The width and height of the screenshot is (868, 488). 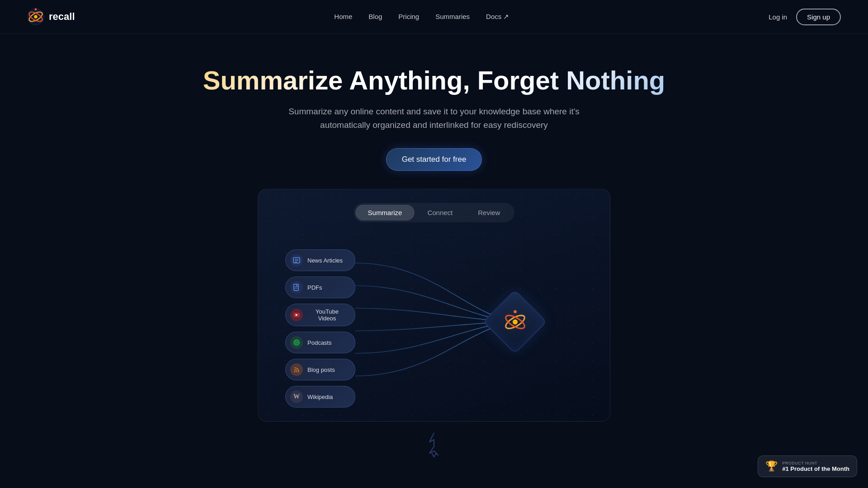 I want to click on nav-links: Home Blog Pricing Summaries Docs ↗, so click(x=421, y=17).